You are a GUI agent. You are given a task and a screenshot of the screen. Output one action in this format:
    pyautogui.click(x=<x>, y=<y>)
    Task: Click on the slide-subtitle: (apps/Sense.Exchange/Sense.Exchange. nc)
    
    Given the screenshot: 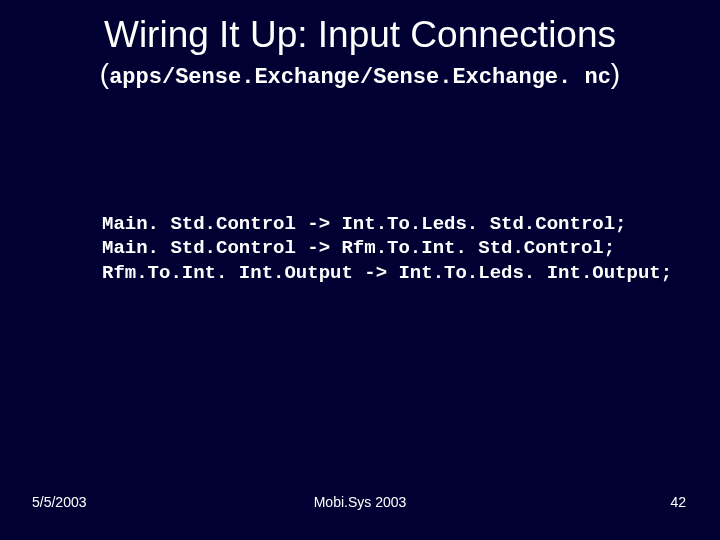 What is the action you would take?
    pyautogui.click(x=360, y=74)
    